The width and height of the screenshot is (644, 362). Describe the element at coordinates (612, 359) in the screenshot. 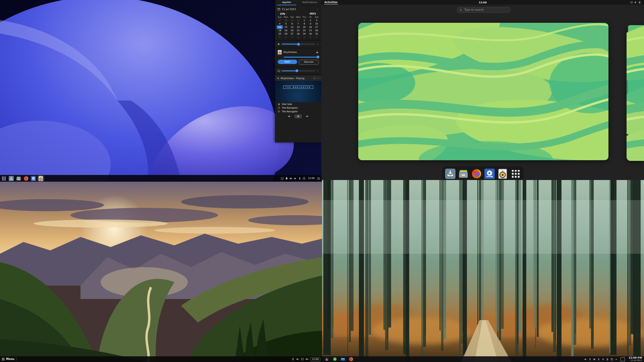

I see `clipboard-icon` at that location.